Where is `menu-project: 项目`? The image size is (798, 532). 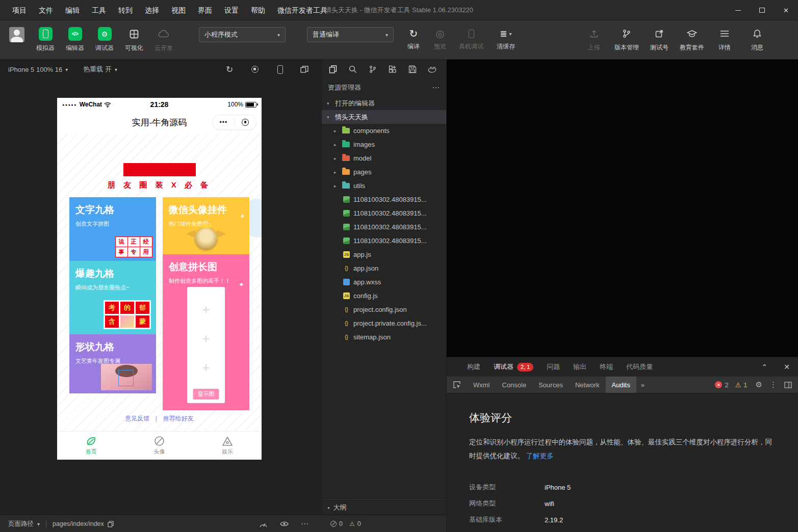
menu-project: 项目 is located at coordinates (19, 10).